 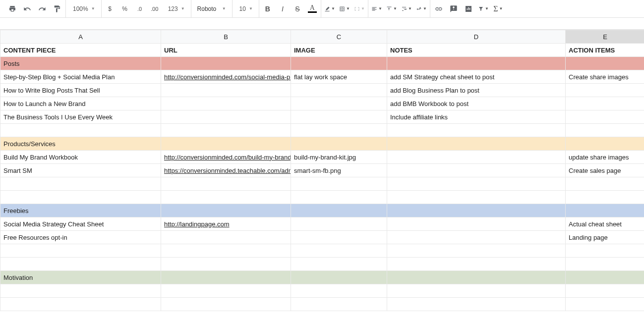 What do you see at coordinates (605, 158) in the screenshot?
I see `cell: update share images` at bounding box center [605, 158].